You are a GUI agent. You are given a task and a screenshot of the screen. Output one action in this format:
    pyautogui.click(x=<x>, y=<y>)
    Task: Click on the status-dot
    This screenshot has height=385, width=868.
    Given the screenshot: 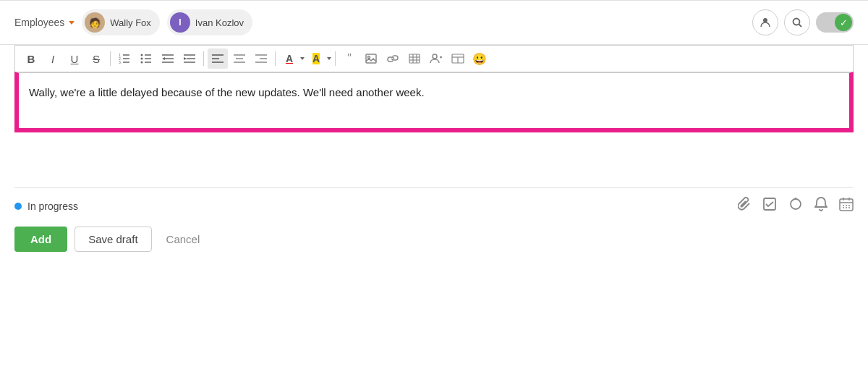 What is the action you would take?
    pyautogui.click(x=18, y=206)
    